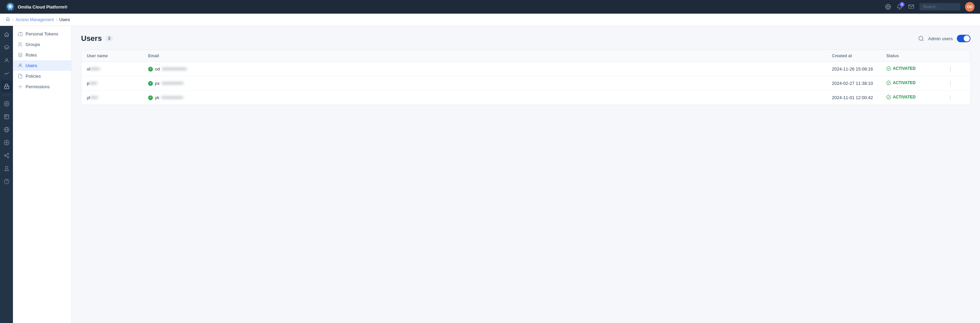 This screenshot has width=980, height=323. Describe the element at coordinates (6, 142) in the screenshot. I see `sidebar-icon-settings2` at that location.